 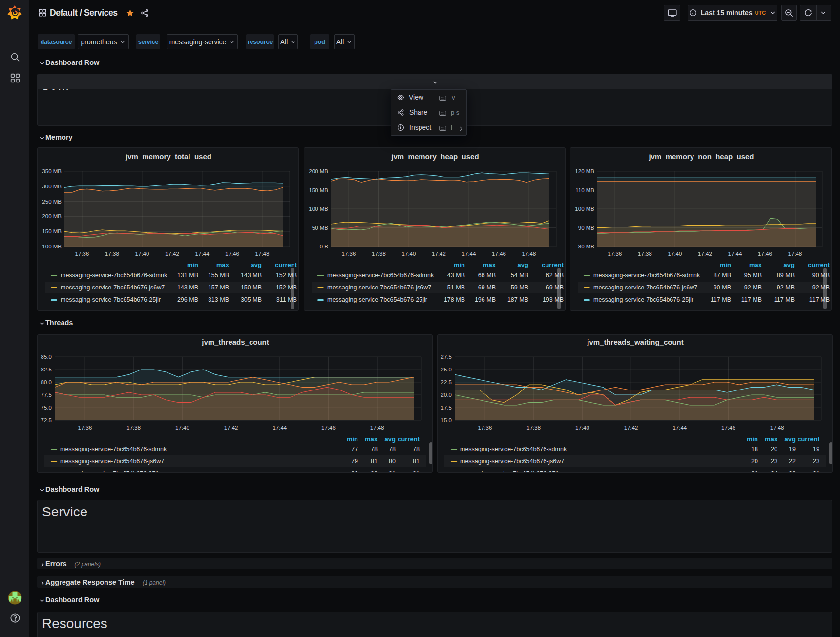 What do you see at coordinates (446, 370) in the screenshot?
I see `svg-text: 25.0` at bounding box center [446, 370].